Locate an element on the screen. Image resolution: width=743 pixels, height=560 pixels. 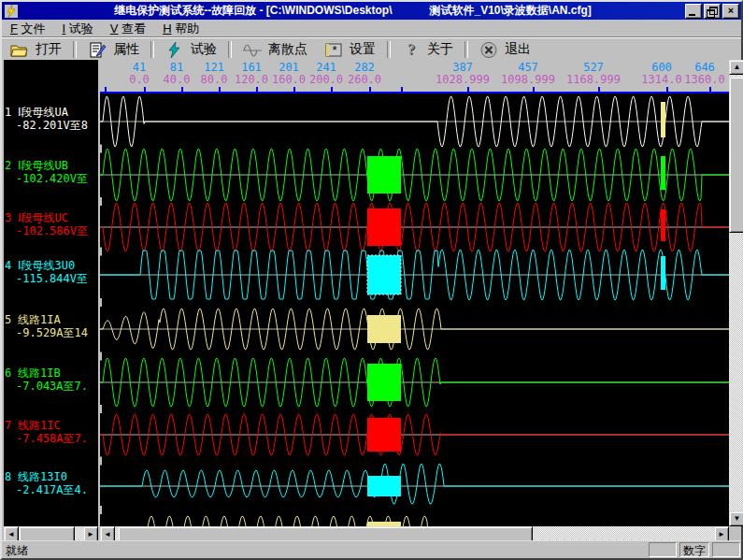
channel-label-8: 8线路13I0-2.417A至4. is located at coordinates (50, 484).